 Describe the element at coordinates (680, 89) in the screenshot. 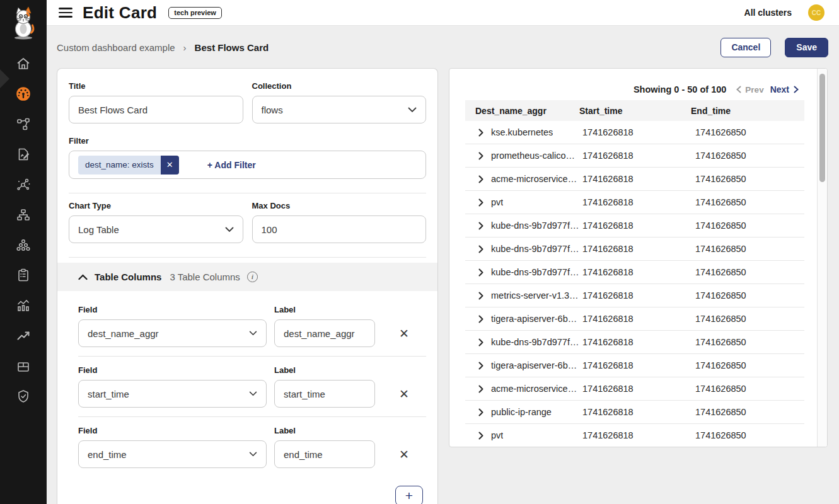

I see `pagination-showing: Showing 0 - 50 of 100` at that location.